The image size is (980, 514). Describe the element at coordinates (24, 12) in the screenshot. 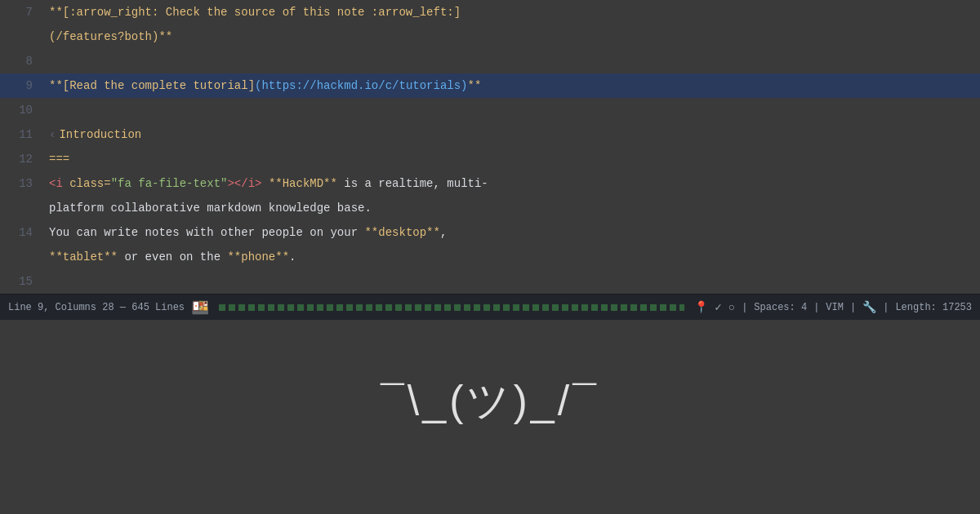

I see `line-number-7: 7` at that location.